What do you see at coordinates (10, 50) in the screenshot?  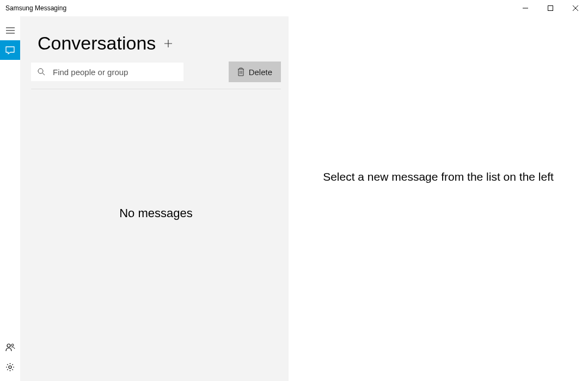 I see `conversations-nav` at bounding box center [10, 50].